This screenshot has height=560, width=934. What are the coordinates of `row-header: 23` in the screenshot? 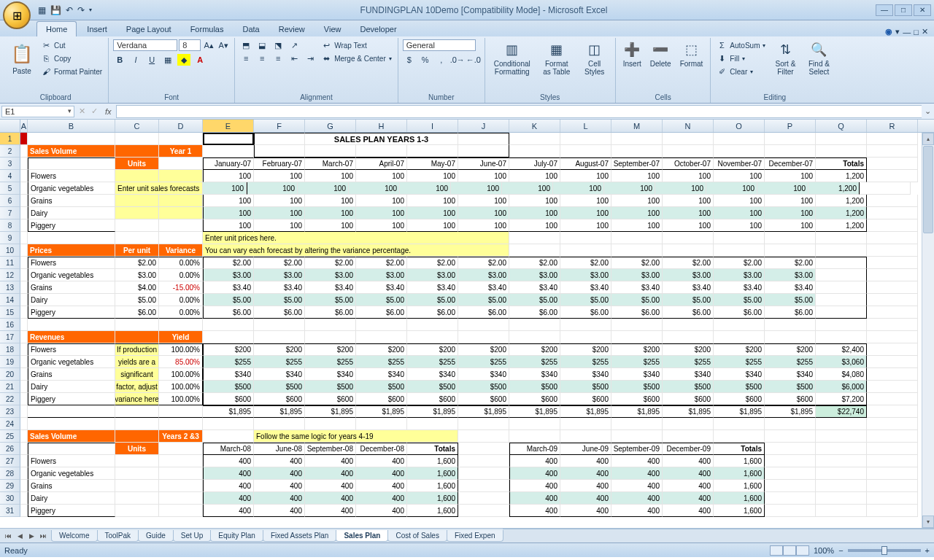 It's located at (10, 411).